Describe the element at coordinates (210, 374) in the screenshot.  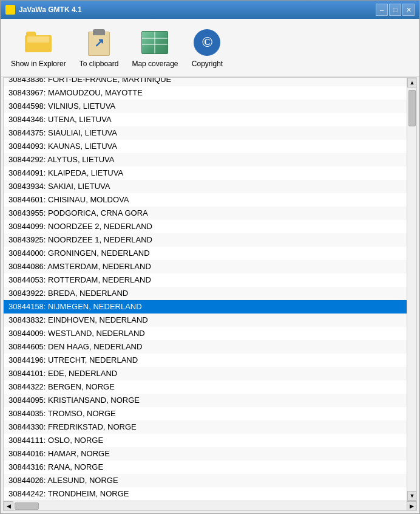
I see `list-item: 30844101: EDE, NEDERLAND` at that location.